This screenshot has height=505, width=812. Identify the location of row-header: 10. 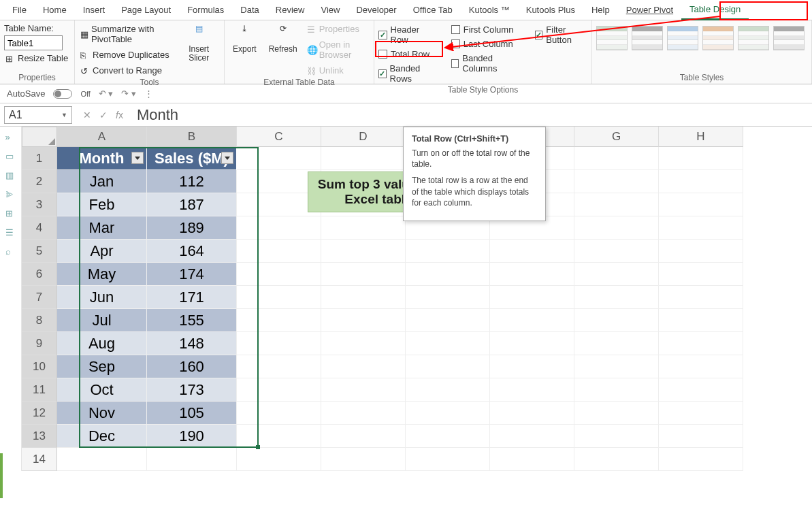
(39, 367).